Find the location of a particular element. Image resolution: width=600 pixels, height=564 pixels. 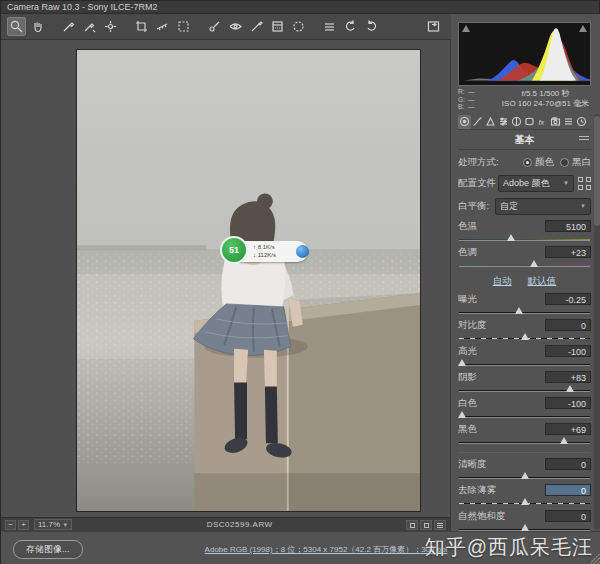

panel-scrollbar is located at coordinates (597, 322).